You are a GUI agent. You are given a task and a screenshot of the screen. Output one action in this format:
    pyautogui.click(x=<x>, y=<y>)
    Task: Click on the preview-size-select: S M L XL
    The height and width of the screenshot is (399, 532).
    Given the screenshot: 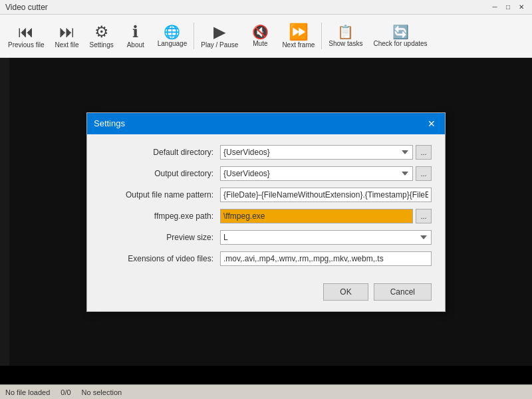 What is the action you would take?
    pyautogui.click(x=326, y=237)
    